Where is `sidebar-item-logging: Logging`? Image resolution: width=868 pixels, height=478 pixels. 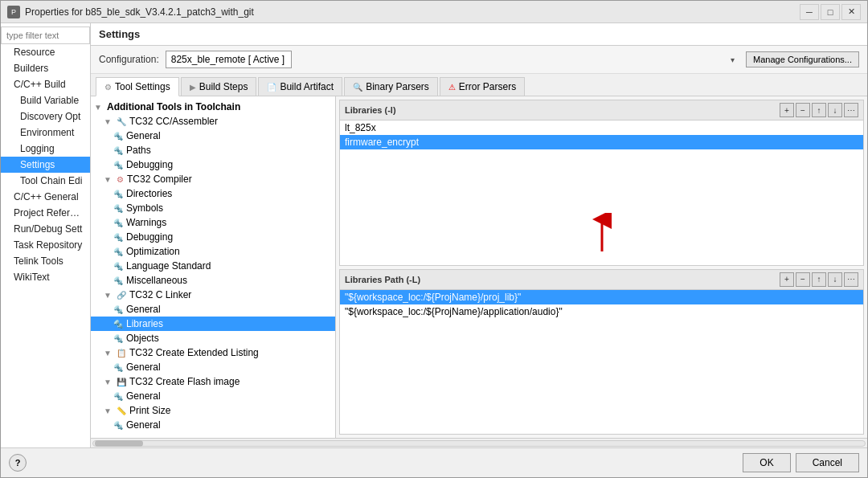
sidebar-item-logging: Logging is located at coordinates (45, 149).